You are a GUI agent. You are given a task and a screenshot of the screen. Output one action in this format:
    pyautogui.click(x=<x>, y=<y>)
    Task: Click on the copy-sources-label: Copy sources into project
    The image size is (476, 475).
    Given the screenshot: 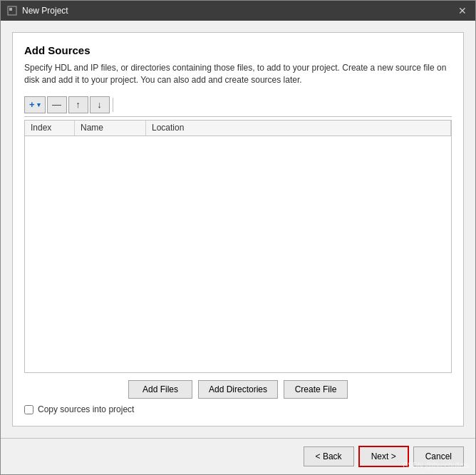 What is the action you would take?
    pyautogui.click(x=86, y=409)
    